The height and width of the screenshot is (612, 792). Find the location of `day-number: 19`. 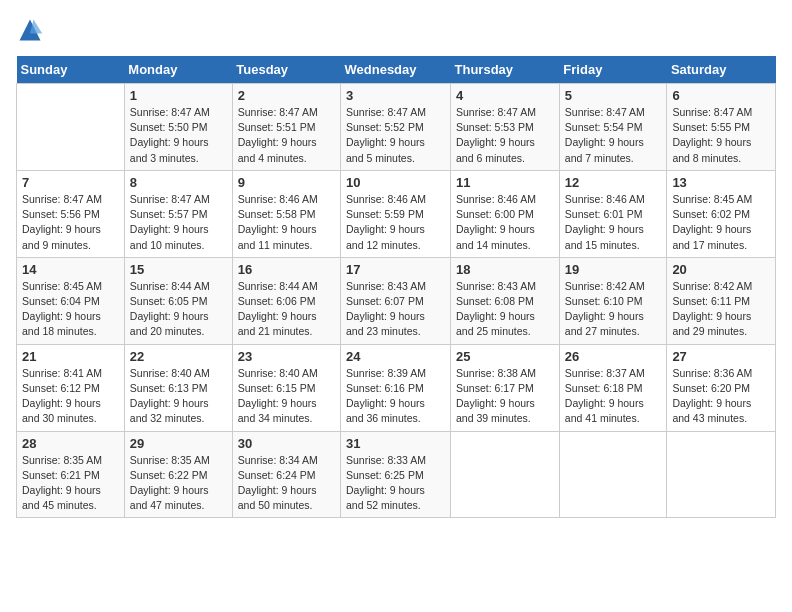

day-number: 19 is located at coordinates (614, 270).